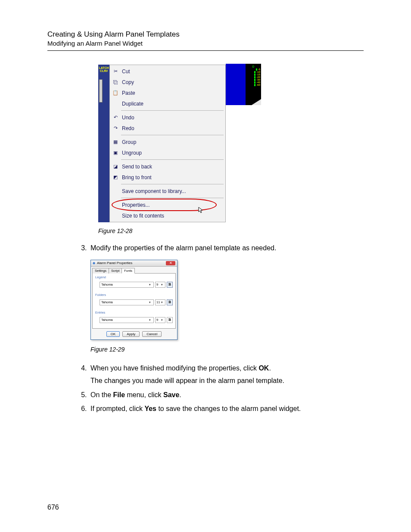 This screenshot has height=532, width=411. I want to click on dialog-title: Alarm Panel Properties, so click(115, 263).